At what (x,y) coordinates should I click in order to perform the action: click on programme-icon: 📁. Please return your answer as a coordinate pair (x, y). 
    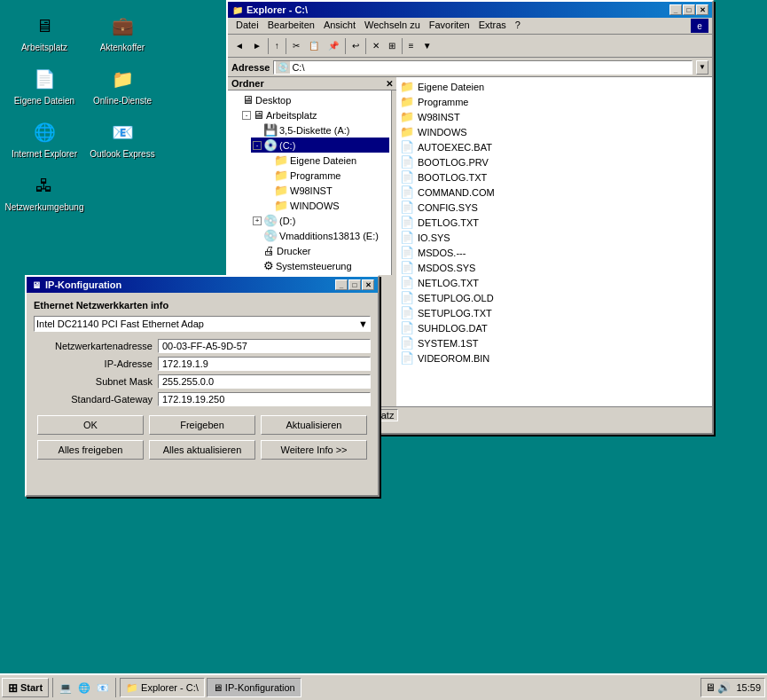
    Looking at the image, I should click on (281, 176).